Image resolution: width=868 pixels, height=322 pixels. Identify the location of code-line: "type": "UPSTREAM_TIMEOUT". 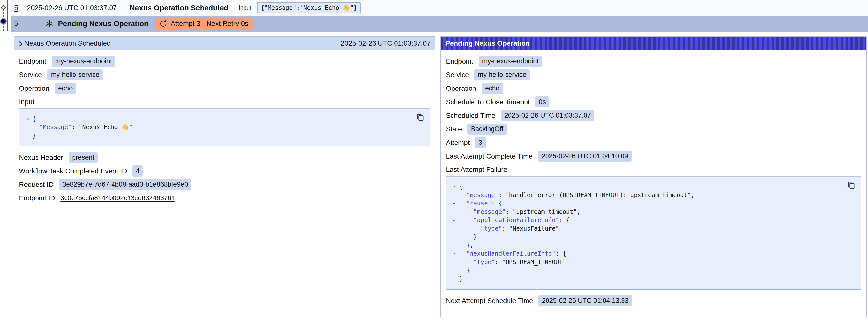
(646, 262).